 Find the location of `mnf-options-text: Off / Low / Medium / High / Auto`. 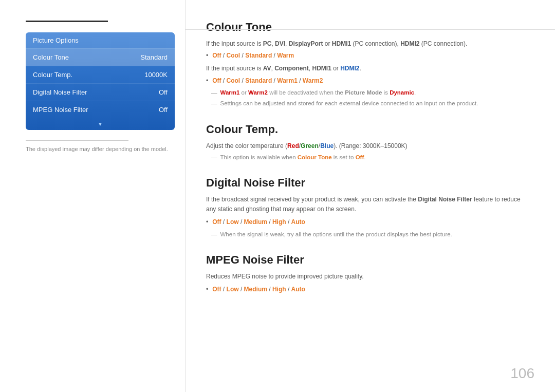

mnf-options-text: Off / Low / Medium / High / Auto is located at coordinates (259, 290).